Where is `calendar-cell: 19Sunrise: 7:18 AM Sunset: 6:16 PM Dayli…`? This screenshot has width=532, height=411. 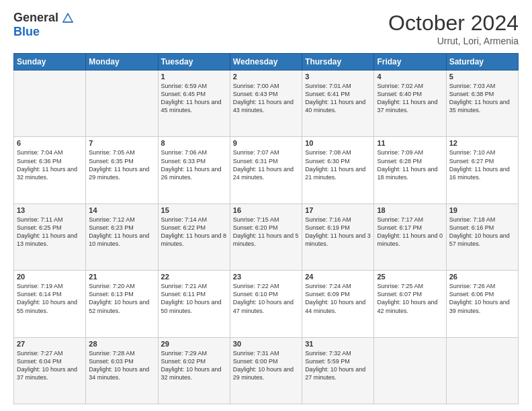 calendar-cell: 19Sunrise: 7:18 AM Sunset: 6:16 PM Dayli… is located at coordinates (482, 236).